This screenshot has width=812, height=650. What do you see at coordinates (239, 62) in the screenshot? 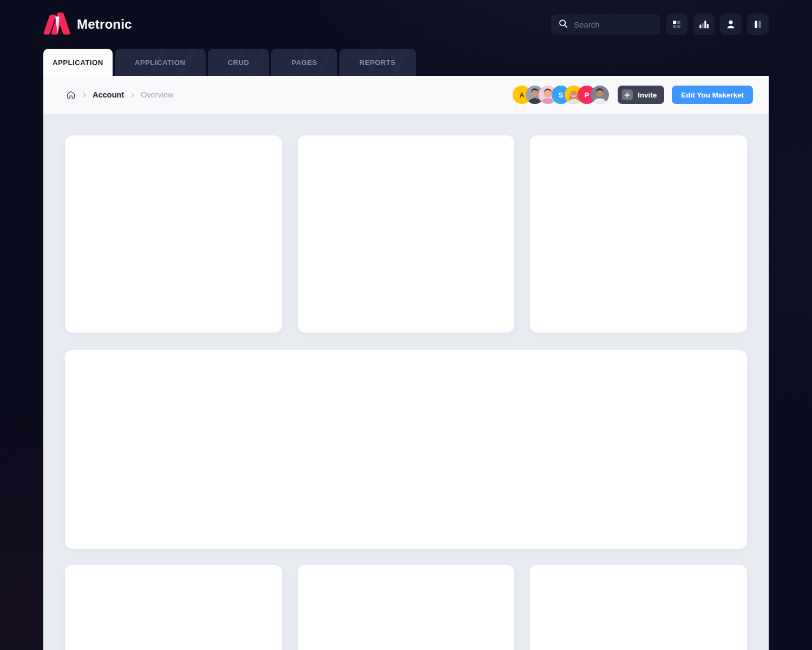
I see `tab-crud: CRUD` at bounding box center [239, 62].